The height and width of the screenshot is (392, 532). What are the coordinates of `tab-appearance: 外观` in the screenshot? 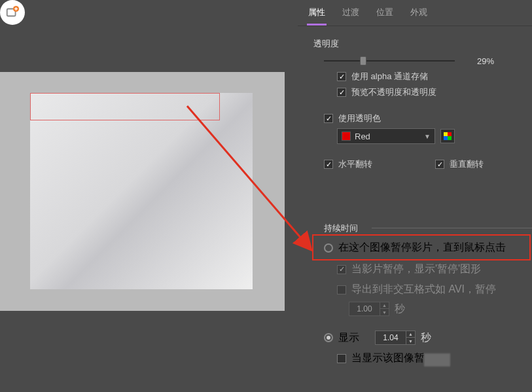 It's located at (419, 14).